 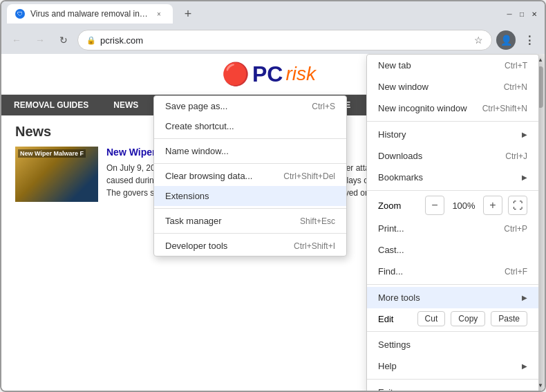 What do you see at coordinates (91, 40) in the screenshot?
I see `lock-icon: 🔒` at bounding box center [91, 40].